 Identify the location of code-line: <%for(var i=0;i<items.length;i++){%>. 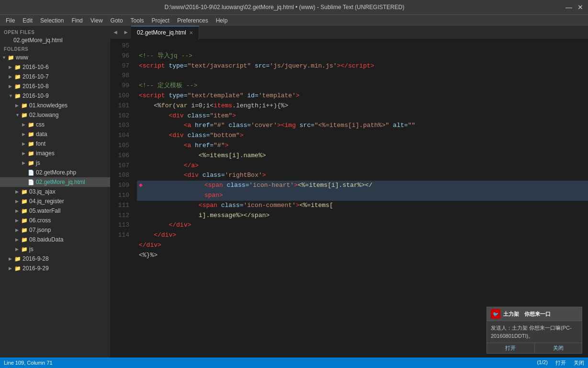
(362, 106).